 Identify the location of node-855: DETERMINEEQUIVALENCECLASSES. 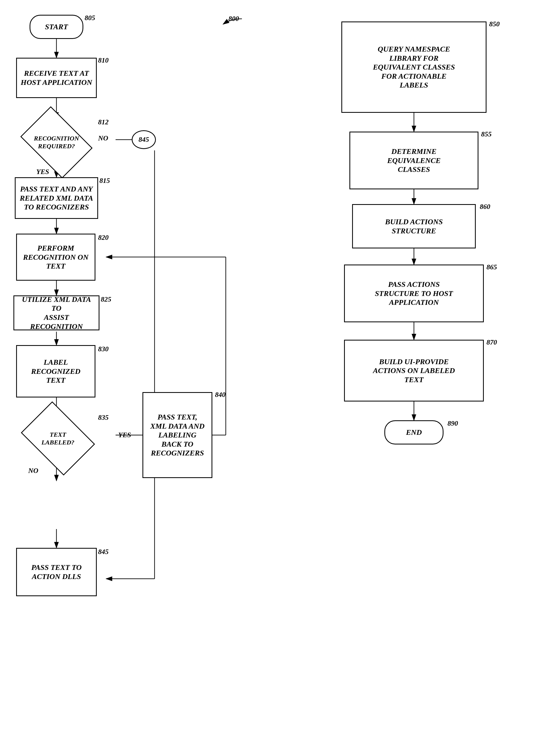
(414, 161).